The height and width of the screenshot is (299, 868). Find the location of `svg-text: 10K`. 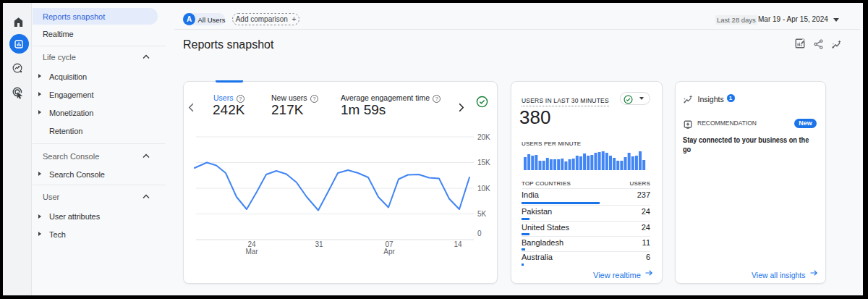

svg-text: 10K is located at coordinates (484, 188).